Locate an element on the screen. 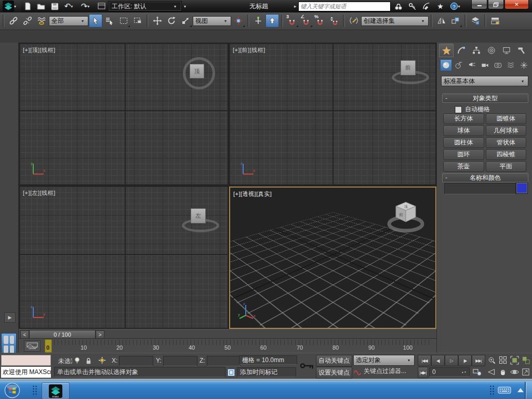 The width and height of the screenshot is (532, 399). current-frame-field: 0 ▲▼ is located at coordinates (449, 372).